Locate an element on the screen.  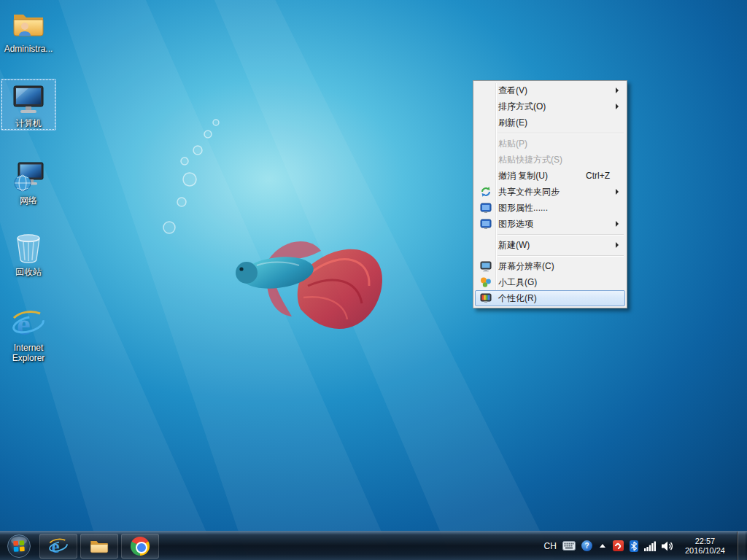
computer-icon is located at coordinates (28, 99).